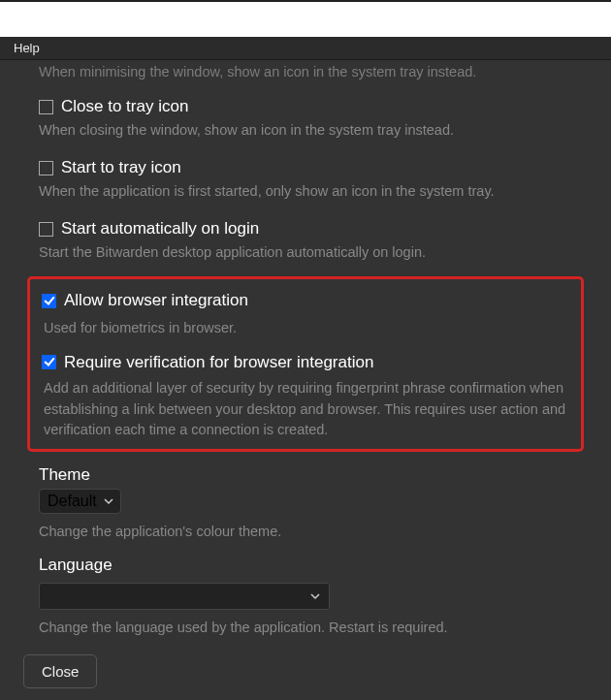 The height and width of the screenshot is (700, 611). Describe the element at coordinates (72, 501) in the screenshot. I see `theme-select-value: Default` at that location.